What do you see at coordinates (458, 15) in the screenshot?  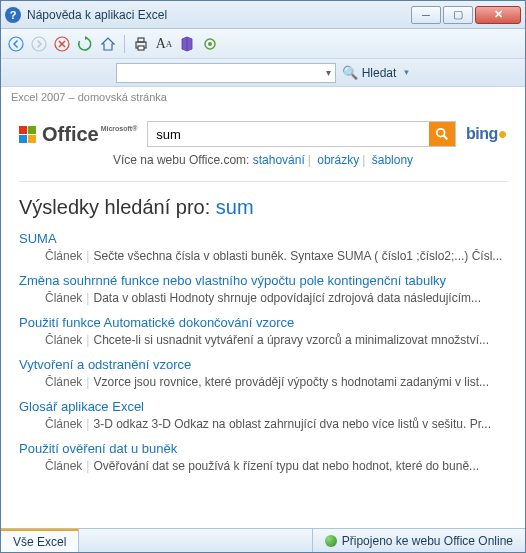 I see `maximize-button: ▢` at bounding box center [458, 15].